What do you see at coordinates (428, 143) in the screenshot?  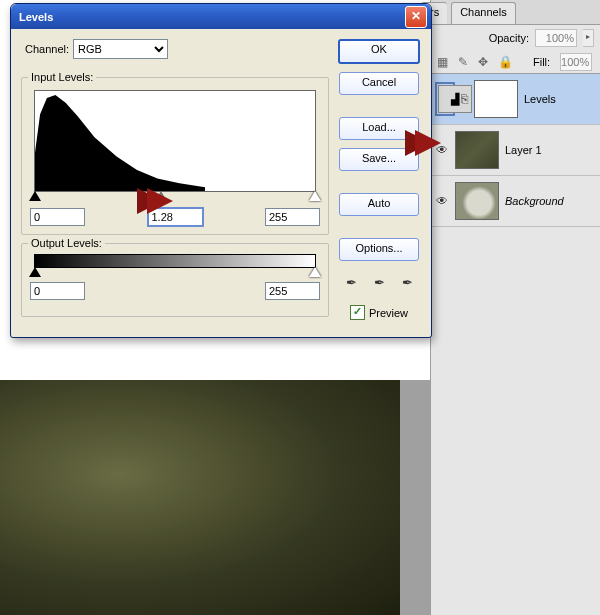 I see `annotation-arrow-layer` at bounding box center [428, 143].